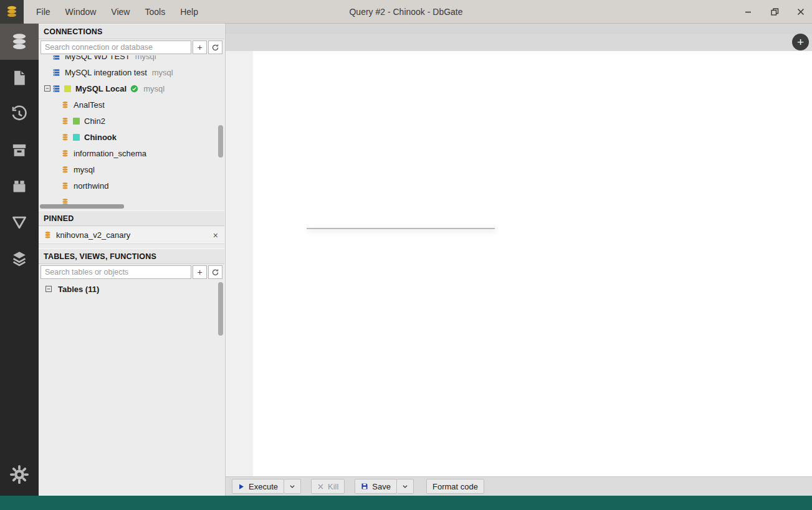  Describe the element at coordinates (199, 272) in the screenshot. I see `add-table-button: +` at that location.